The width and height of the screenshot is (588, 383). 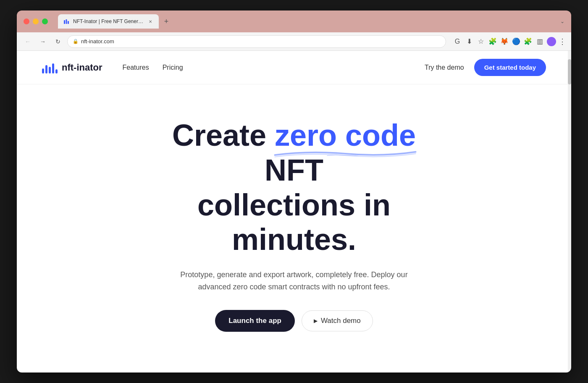 I want to click on active-tab: NFT-Inator | Free NFT Generat... ✕, so click(x=108, y=21).